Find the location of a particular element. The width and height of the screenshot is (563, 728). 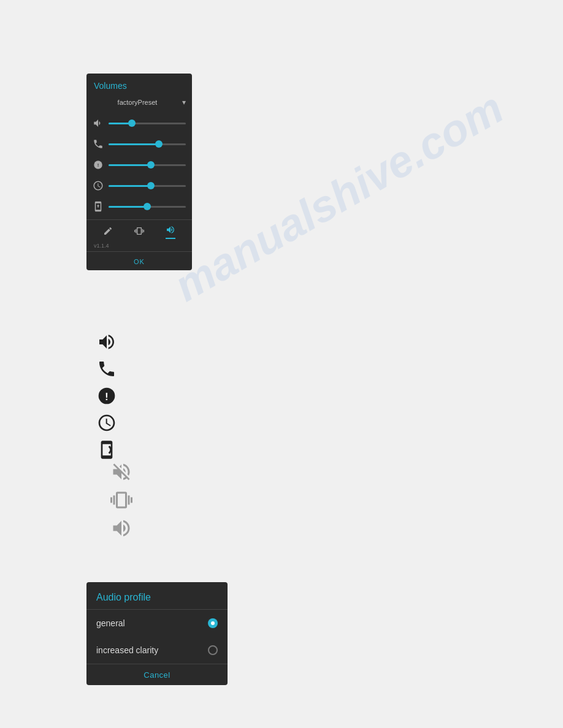

dialog-cancel-row: Cancel is located at coordinates (157, 674).